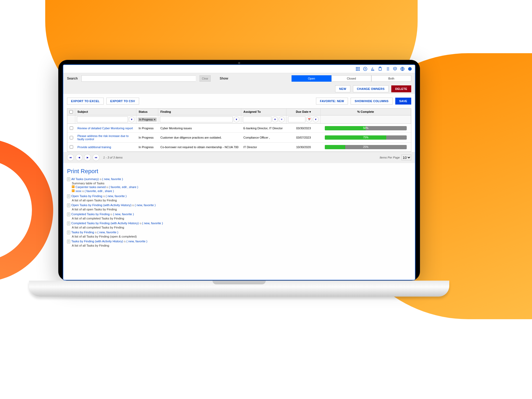 The width and height of the screenshot is (532, 399). I want to click on show-closed: Closed, so click(351, 78).